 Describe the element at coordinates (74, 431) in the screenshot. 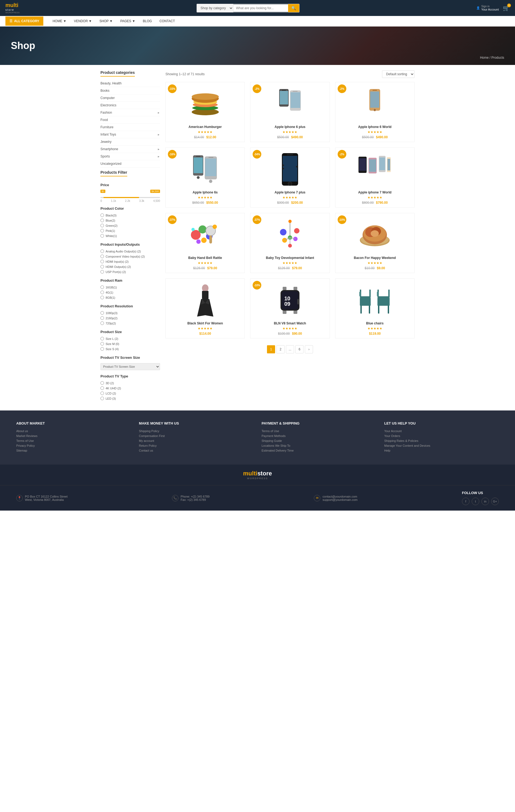

I see `footer-about-us: About us` at that location.